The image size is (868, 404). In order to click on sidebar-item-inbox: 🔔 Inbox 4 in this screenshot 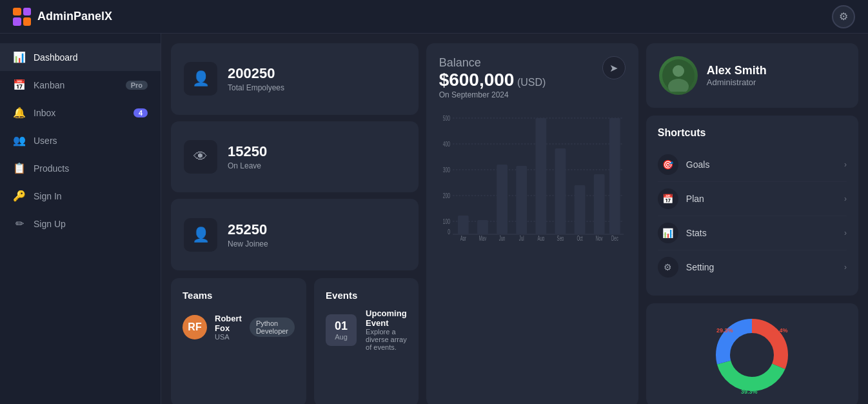, I will do `click(80, 112)`.